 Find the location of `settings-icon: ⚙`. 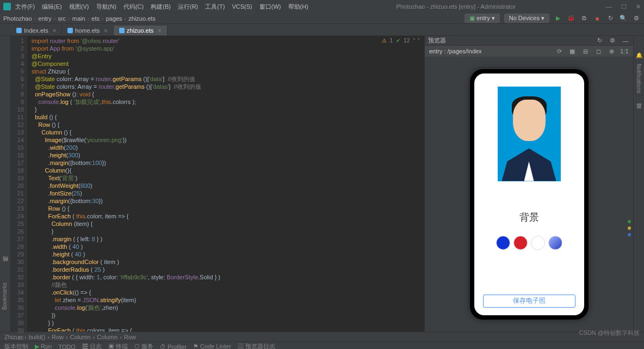

settings-icon: ⚙ is located at coordinates (636, 19).